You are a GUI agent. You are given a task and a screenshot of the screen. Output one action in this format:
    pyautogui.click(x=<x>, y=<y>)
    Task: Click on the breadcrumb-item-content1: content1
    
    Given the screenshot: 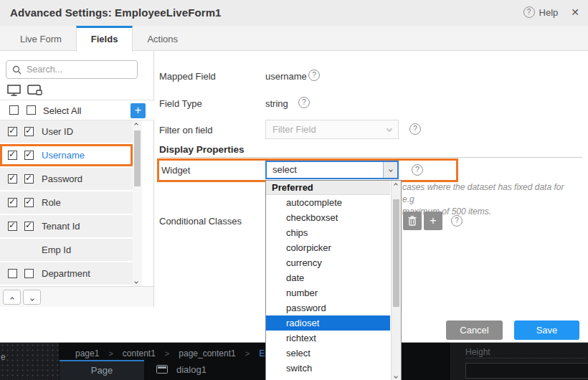 What is the action you would take?
    pyautogui.click(x=139, y=353)
    